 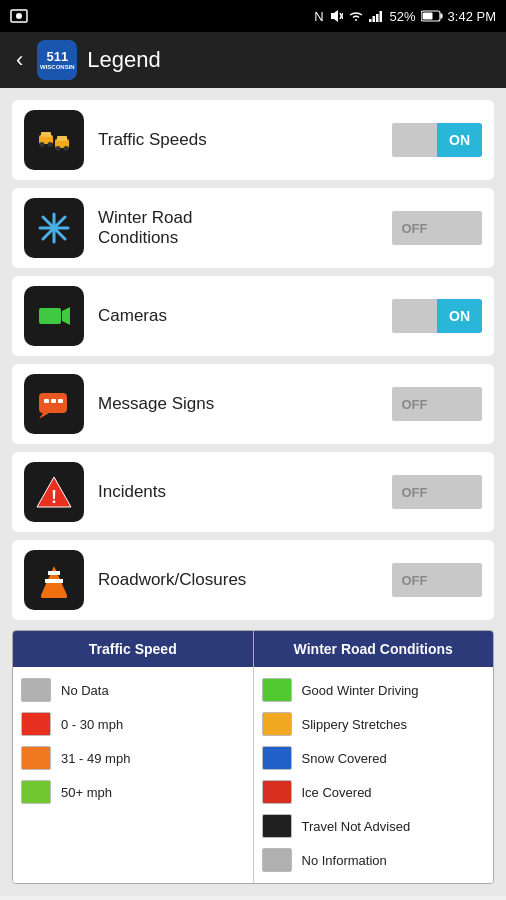 I want to click on snowflake-icon, so click(x=54, y=228).